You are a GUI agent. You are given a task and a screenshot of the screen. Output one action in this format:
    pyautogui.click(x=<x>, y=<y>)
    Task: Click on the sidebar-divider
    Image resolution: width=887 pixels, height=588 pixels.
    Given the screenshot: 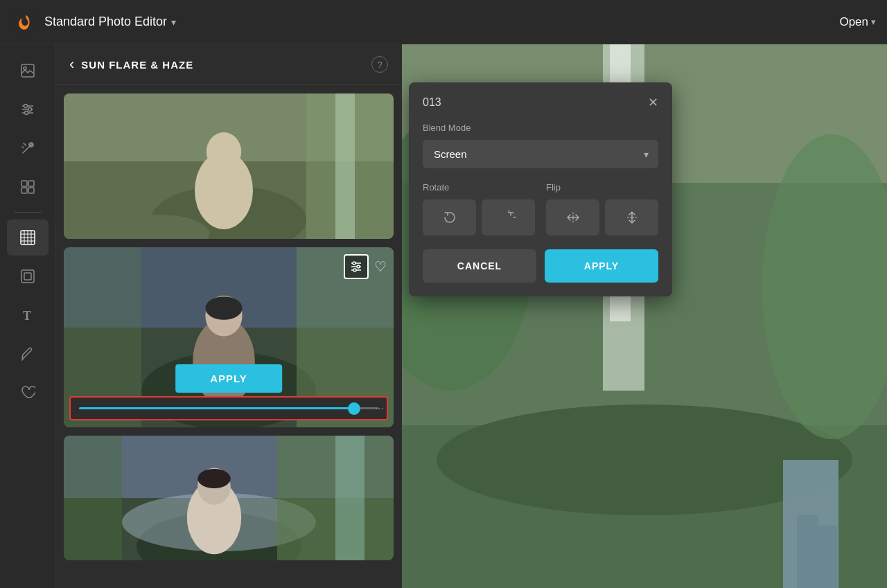 What is the action you would take?
    pyautogui.click(x=28, y=212)
    